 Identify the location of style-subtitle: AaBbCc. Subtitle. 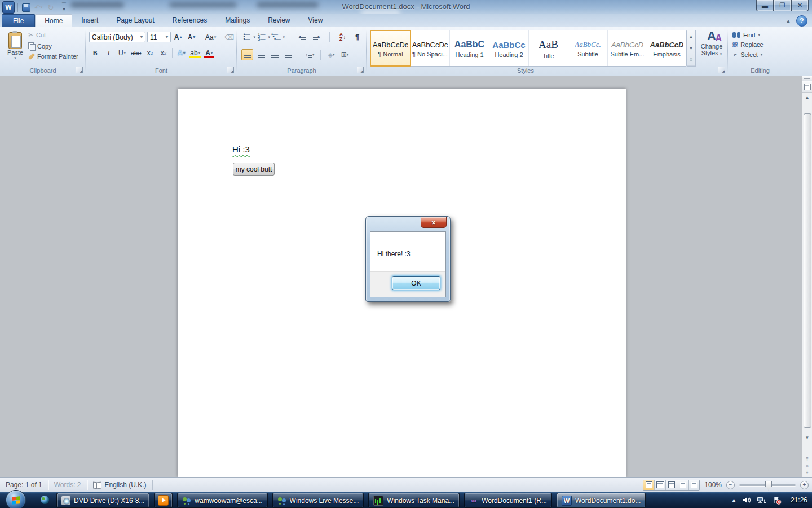
(588, 49).